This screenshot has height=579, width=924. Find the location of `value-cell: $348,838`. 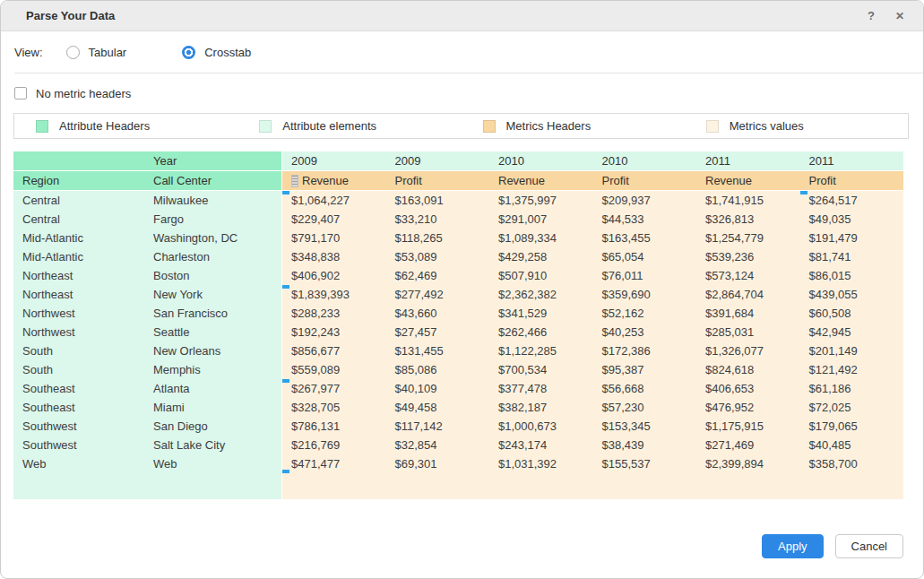

value-cell: $348,838 is located at coordinates (334, 256).